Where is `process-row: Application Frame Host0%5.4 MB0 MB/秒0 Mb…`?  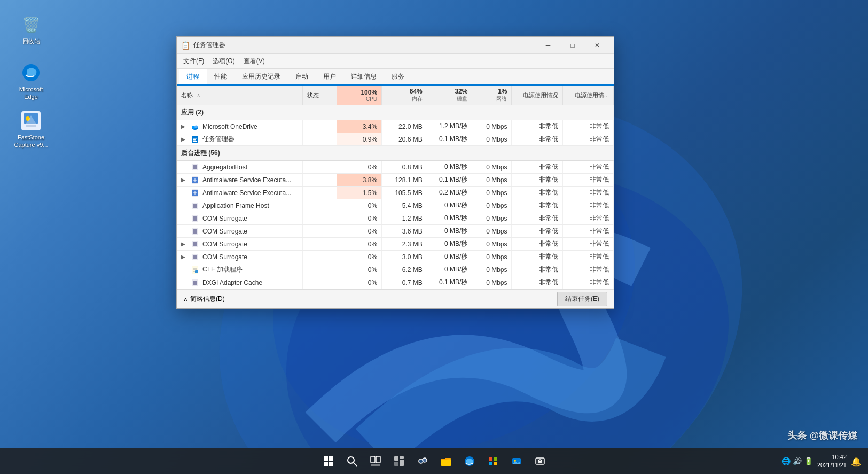 process-row: Application Frame Host0%5.4 MB0 MB/秒0 Mb… is located at coordinates (395, 206).